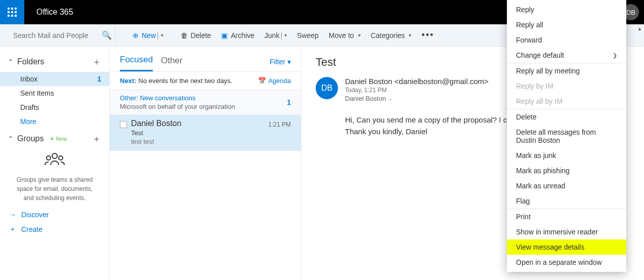  Describe the element at coordinates (243, 35) in the screenshot. I see `archive-label: Archive` at that location.